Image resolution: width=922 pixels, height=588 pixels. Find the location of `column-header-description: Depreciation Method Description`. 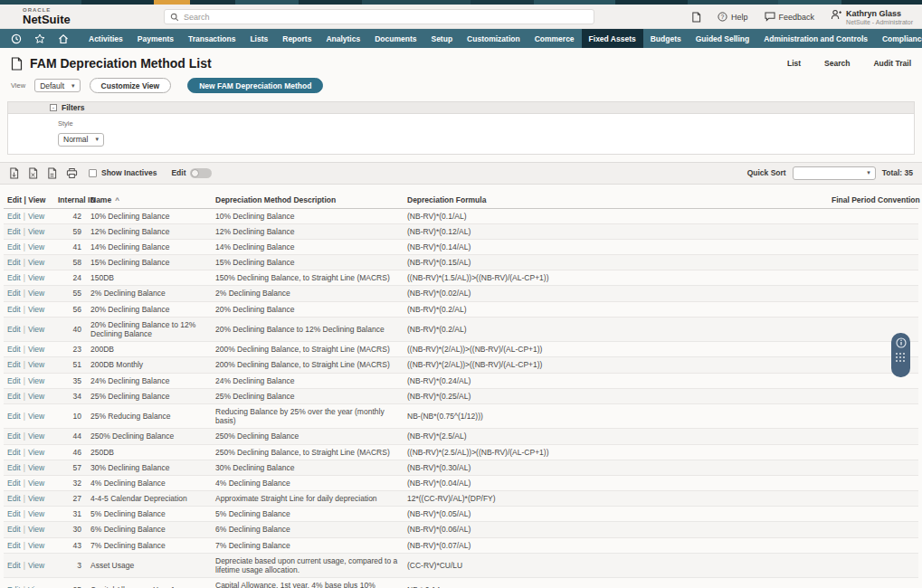

column-header-description: Depreciation Method Description is located at coordinates (308, 201).